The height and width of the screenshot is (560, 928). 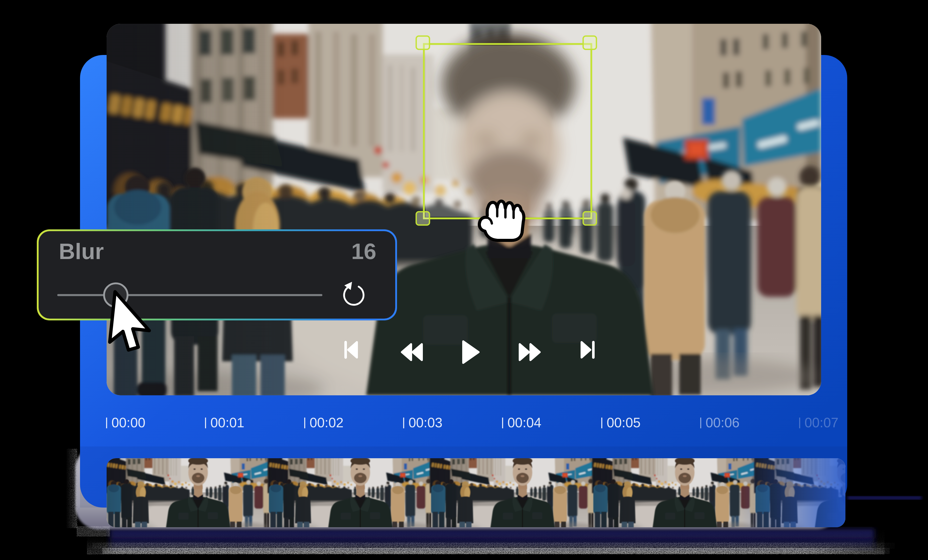 What do you see at coordinates (81, 252) in the screenshot?
I see `svg-text: Blur` at bounding box center [81, 252].